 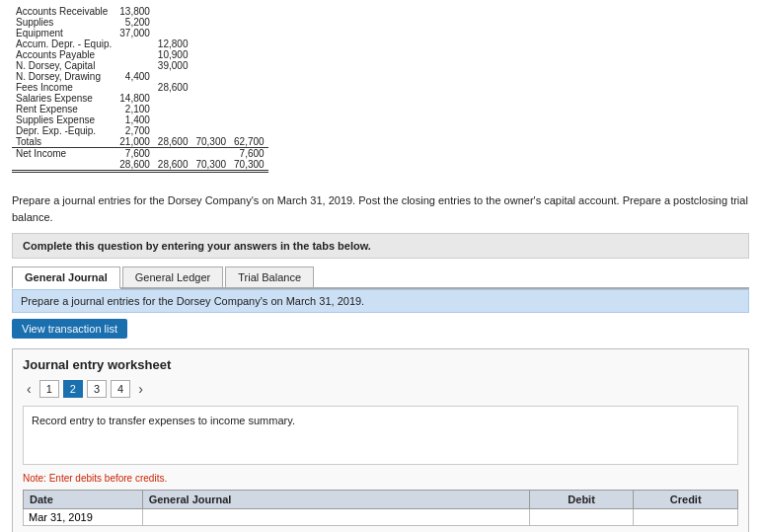 I want to click on val-cell: 2,700, so click(x=134, y=130).